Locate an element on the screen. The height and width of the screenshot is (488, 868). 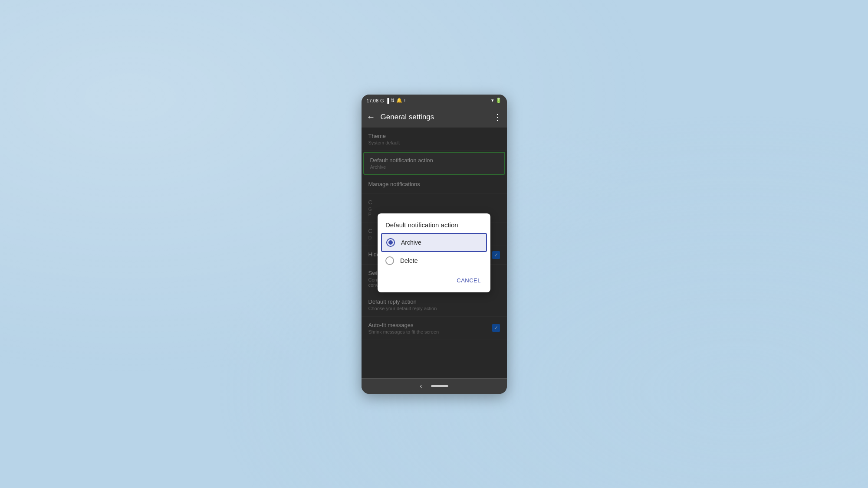
notification-action-dialog: Default notification action Archive is located at coordinates (434, 253).